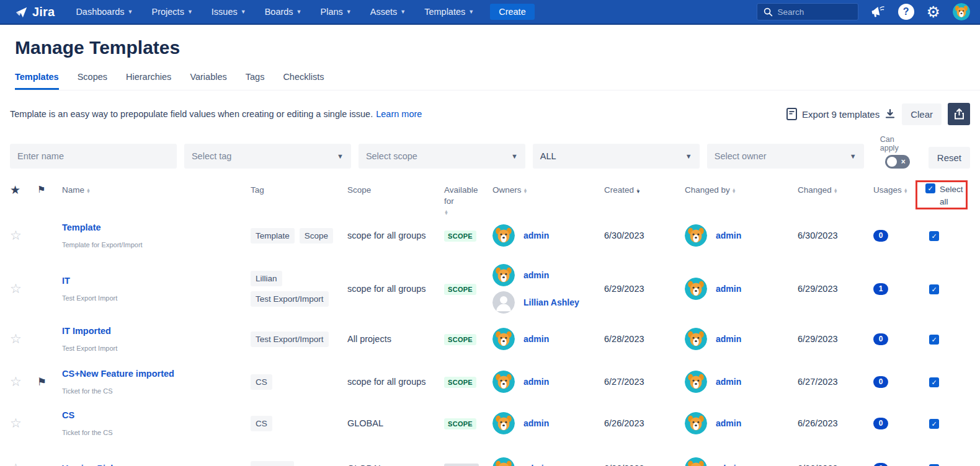 The width and height of the screenshot is (980, 466). What do you see at coordinates (93, 156) in the screenshot?
I see `name-filter-field` at bounding box center [93, 156].